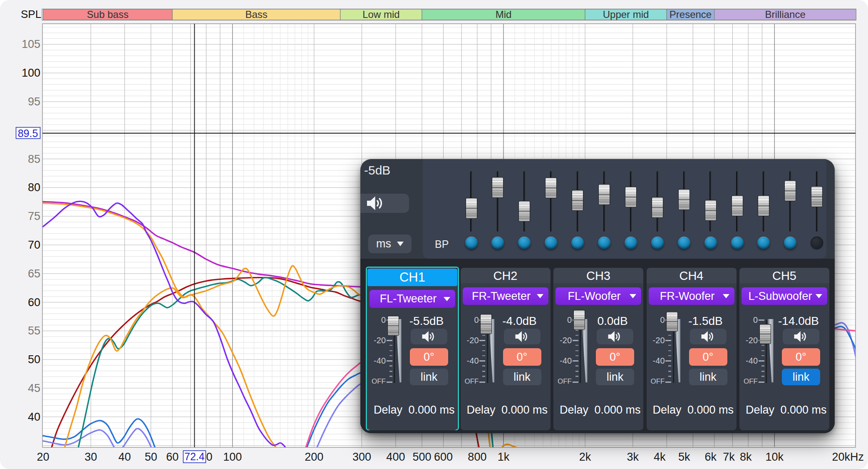 Image resolution: width=868 pixels, height=469 pixels. What do you see at coordinates (34, 102) in the screenshot?
I see `svg-text: 95` at bounding box center [34, 102].